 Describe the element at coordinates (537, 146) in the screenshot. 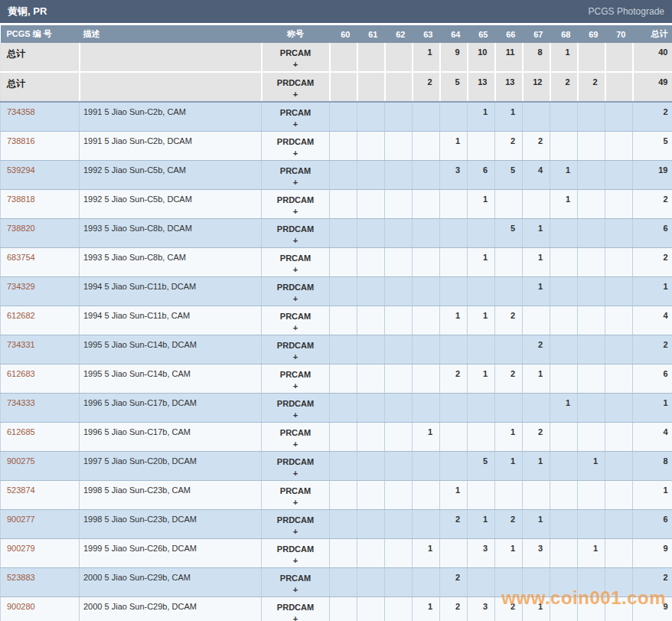

I see `grade-cell-67: 2` at that location.